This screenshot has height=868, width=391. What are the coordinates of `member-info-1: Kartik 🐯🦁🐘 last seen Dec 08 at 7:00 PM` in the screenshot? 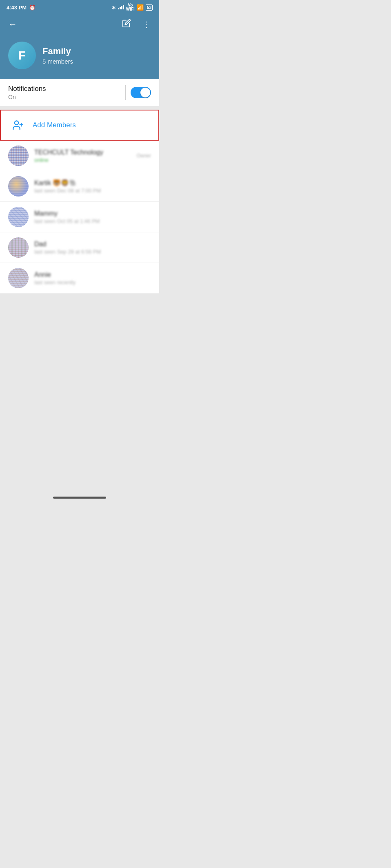 It's located at (93, 186).